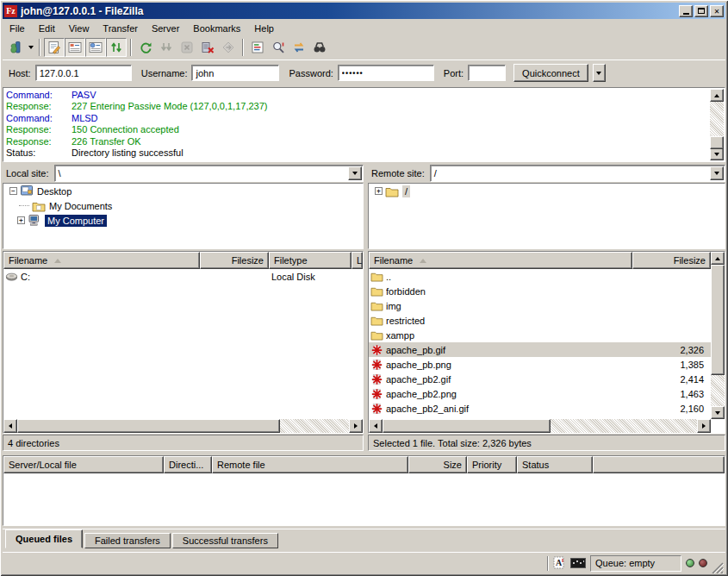  Describe the element at coordinates (258, 47) in the screenshot. I see `directory-filters-button` at that location.